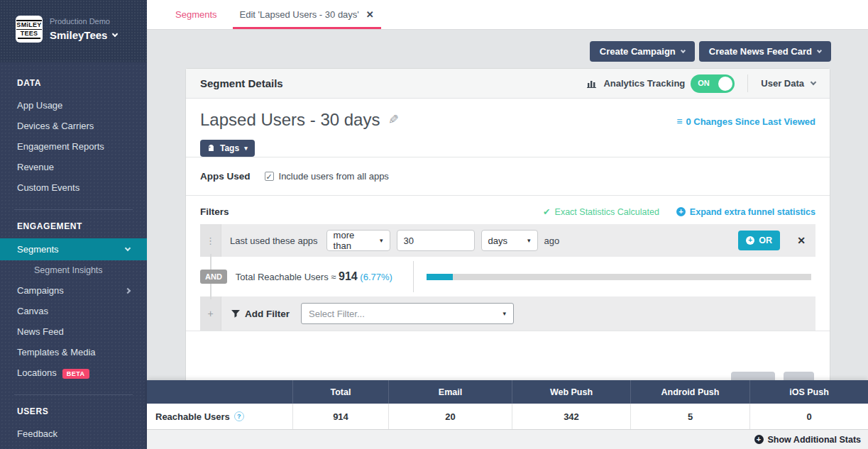  Describe the element at coordinates (29, 29) in the screenshot. I see `workspace-logo: SMiLEY TEES` at that location.